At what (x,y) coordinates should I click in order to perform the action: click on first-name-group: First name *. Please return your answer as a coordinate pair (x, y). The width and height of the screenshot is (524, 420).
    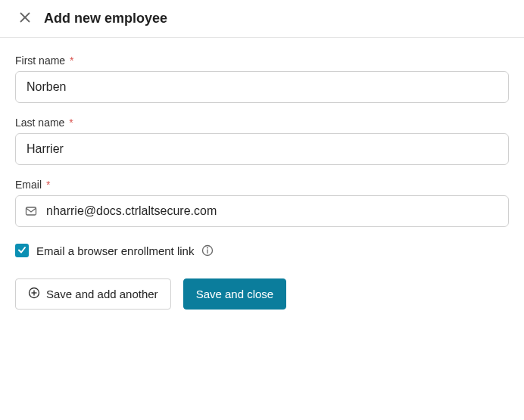
    Looking at the image, I should click on (262, 79).